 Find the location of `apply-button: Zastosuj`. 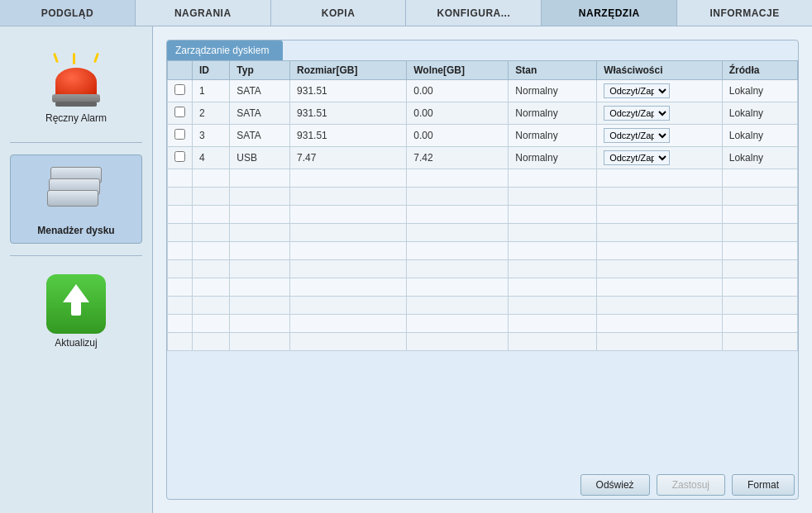

apply-button: Zastosuj is located at coordinates (691, 485).